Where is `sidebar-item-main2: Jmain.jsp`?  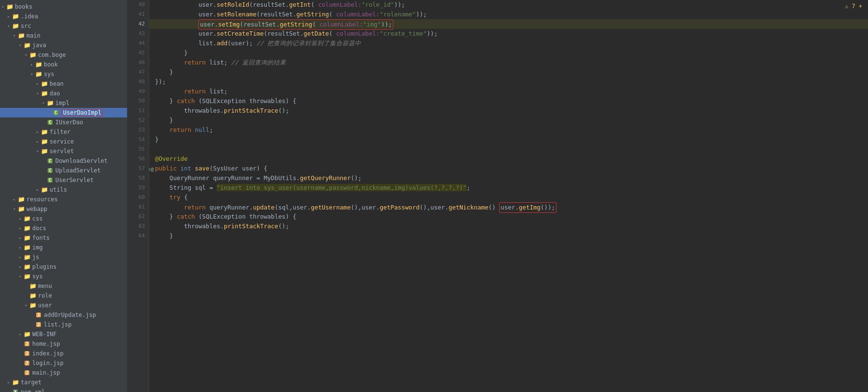 sidebar-item-main2: Jmain.jsp is located at coordinates (64, 373).